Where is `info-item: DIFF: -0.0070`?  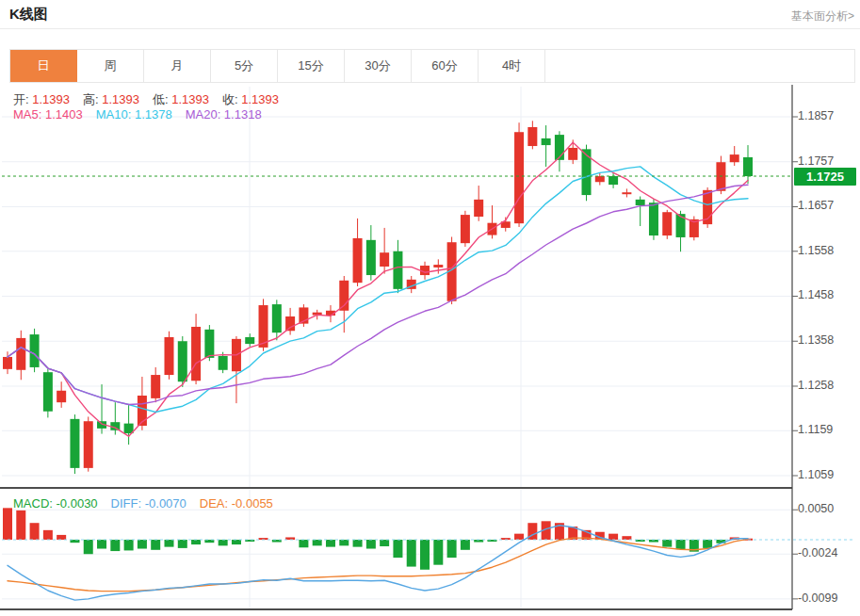 info-item: DIFF: -0.0070 is located at coordinates (149, 503).